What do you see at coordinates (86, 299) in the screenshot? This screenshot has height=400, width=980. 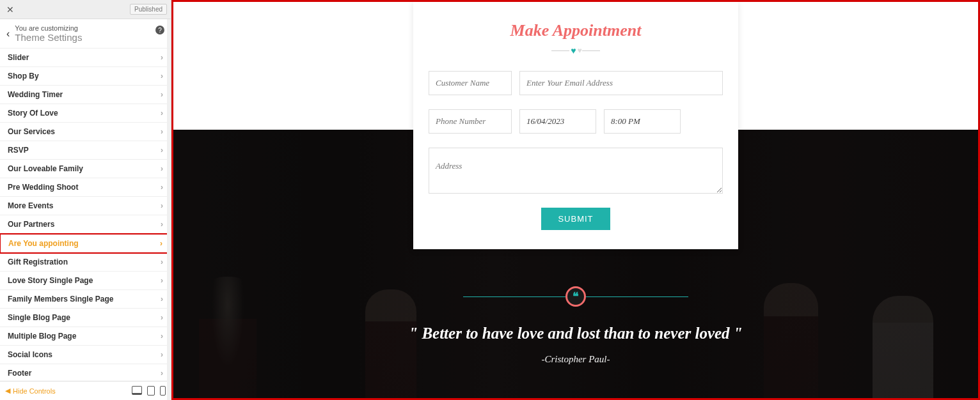 I see `menu-item-family-members-single-page: Family Members Single Page›` at bounding box center [86, 299].